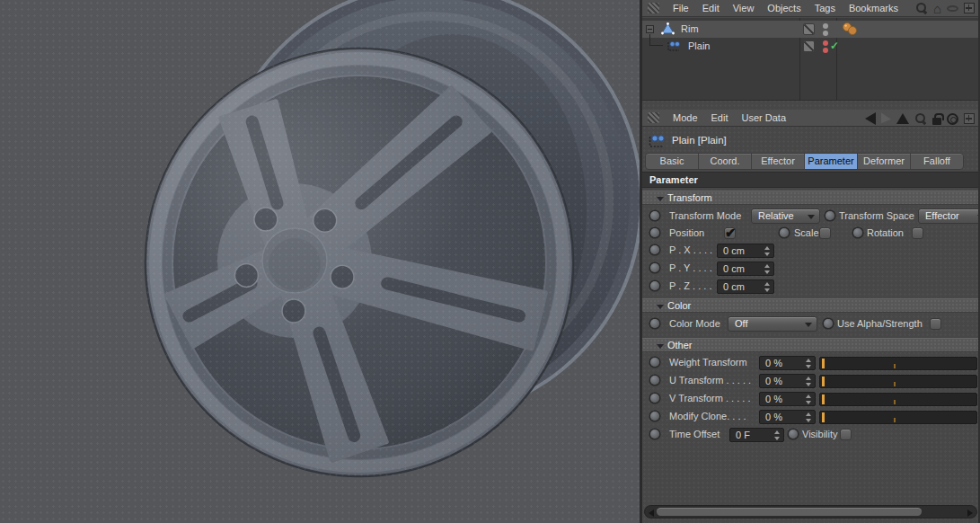 The width and height of the screenshot is (980, 523). I want to click on expand-toggle-icon, so click(650, 29).